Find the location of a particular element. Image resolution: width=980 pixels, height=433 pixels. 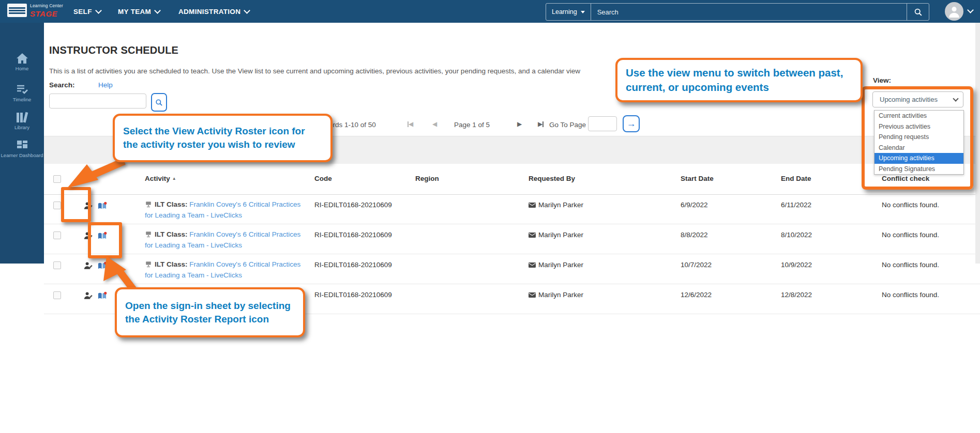

global-search-bar: Learning is located at coordinates (737, 12).